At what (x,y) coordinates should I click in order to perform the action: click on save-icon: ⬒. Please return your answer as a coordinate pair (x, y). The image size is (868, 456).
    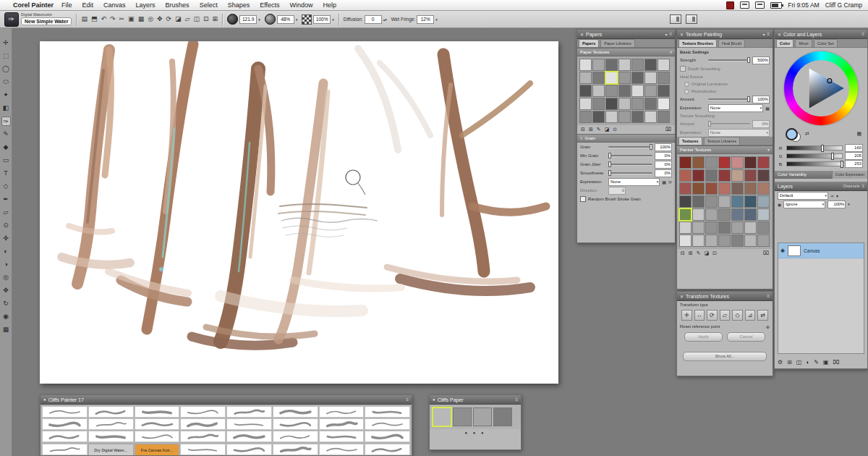
    Looking at the image, I should click on (94, 19).